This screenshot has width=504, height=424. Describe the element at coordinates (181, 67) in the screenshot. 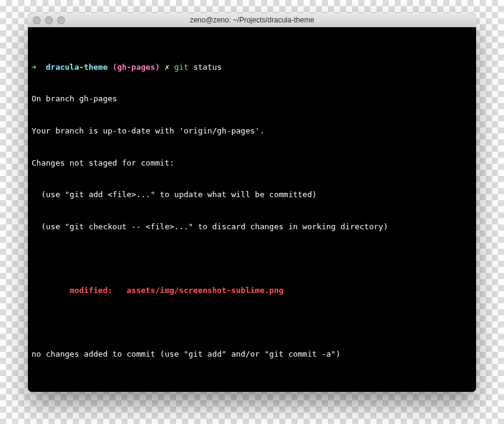

I see `cmd-git: git` at that location.